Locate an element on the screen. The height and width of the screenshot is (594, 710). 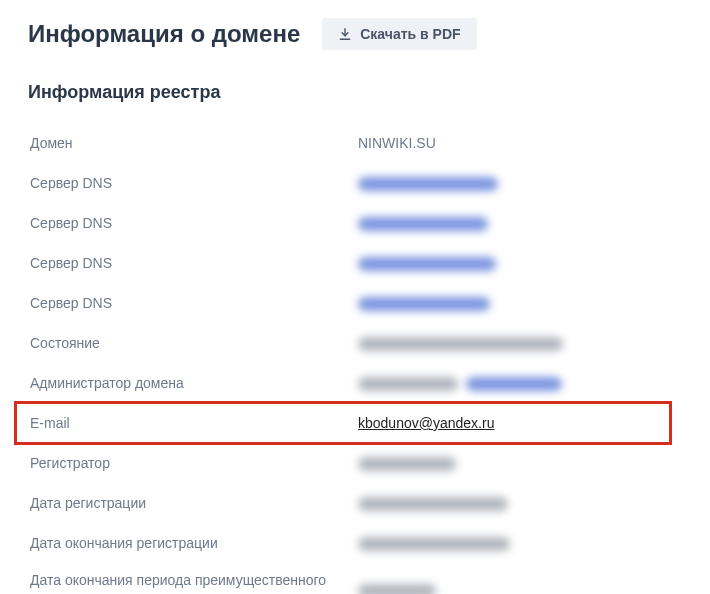
row-reg-end: Дата окончания регистрации is located at coordinates (365, 543).